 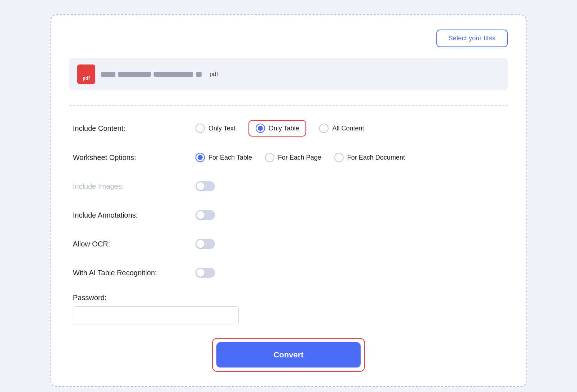 I want to click on for-each-table-label: For Each Table, so click(x=230, y=158).